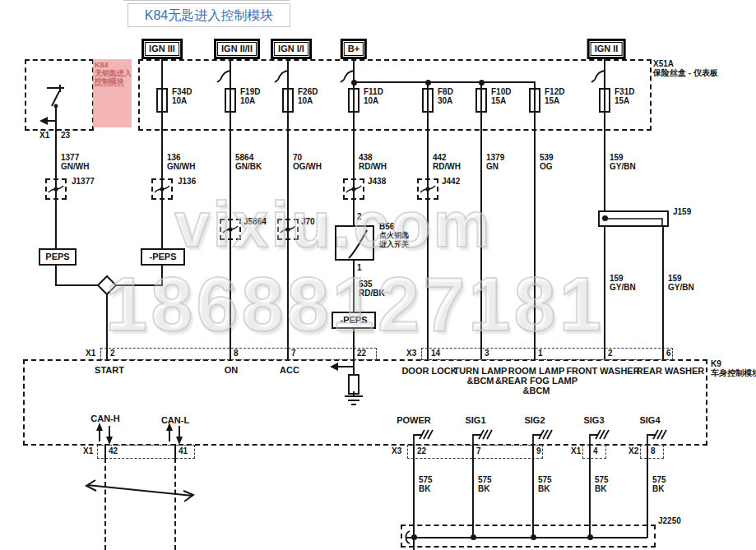 The width and height of the screenshot is (756, 550). What do you see at coordinates (671, 371) in the screenshot?
I see `k9-label-rear-washer: REAR WASHER` at bounding box center [671, 371].